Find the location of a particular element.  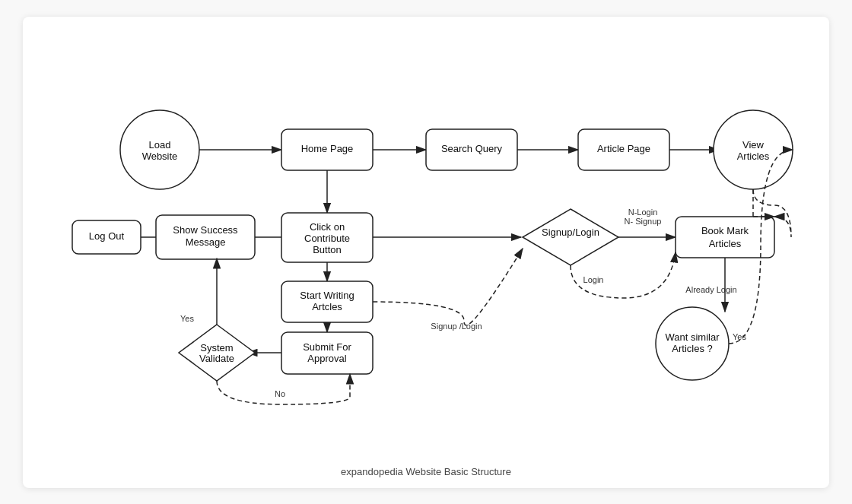

yes-system-label: Yes is located at coordinates (187, 318).